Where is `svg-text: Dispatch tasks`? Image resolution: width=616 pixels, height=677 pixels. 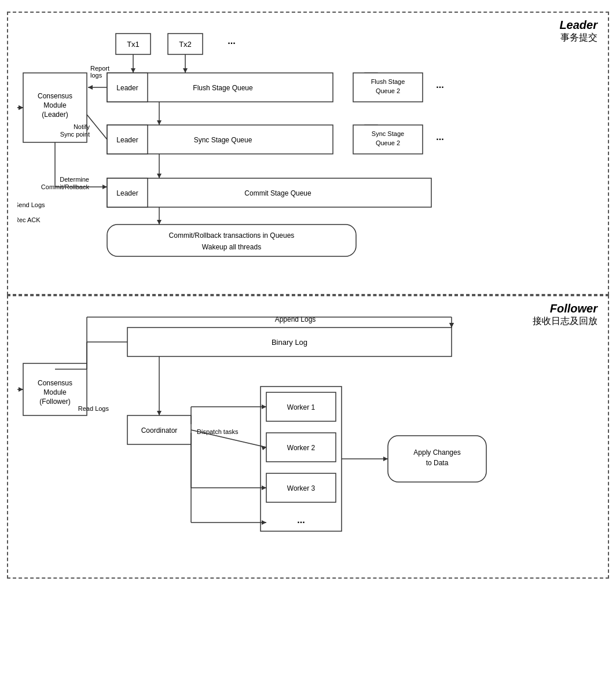 svg-text: Dispatch tasks is located at coordinates (218, 432).